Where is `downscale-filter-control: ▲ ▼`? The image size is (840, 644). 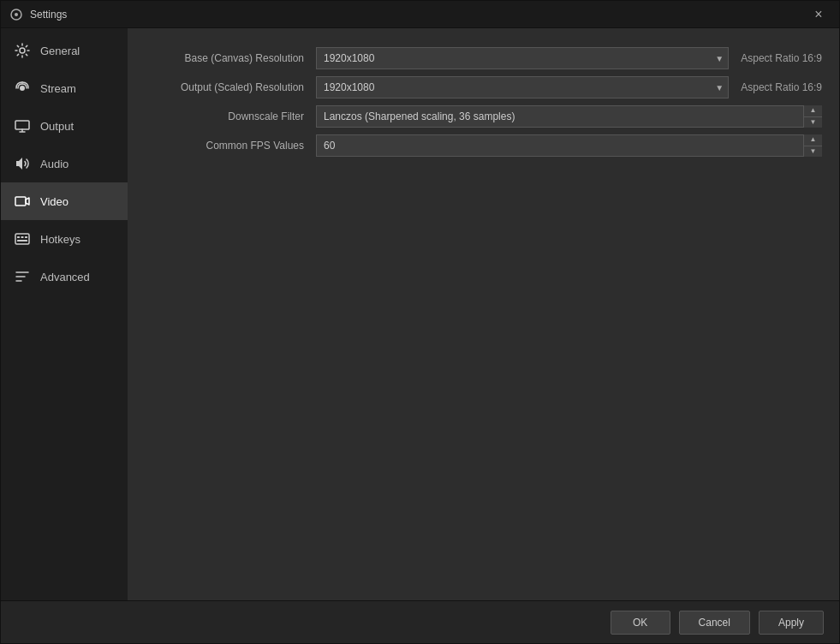
downscale-filter-control: ▲ ▼ is located at coordinates (569, 116).